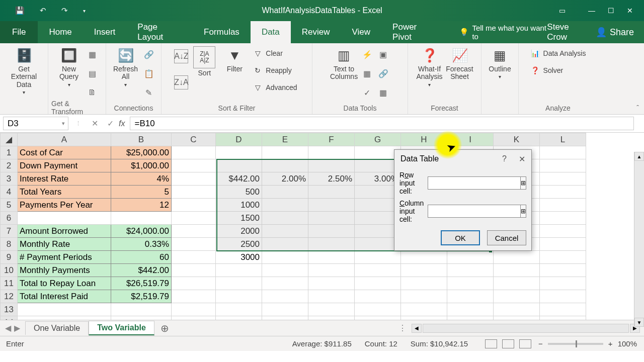 The height and width of the screenshot is (362, 644). I want to click on select-all-cell: ◢, so click(9, 140).